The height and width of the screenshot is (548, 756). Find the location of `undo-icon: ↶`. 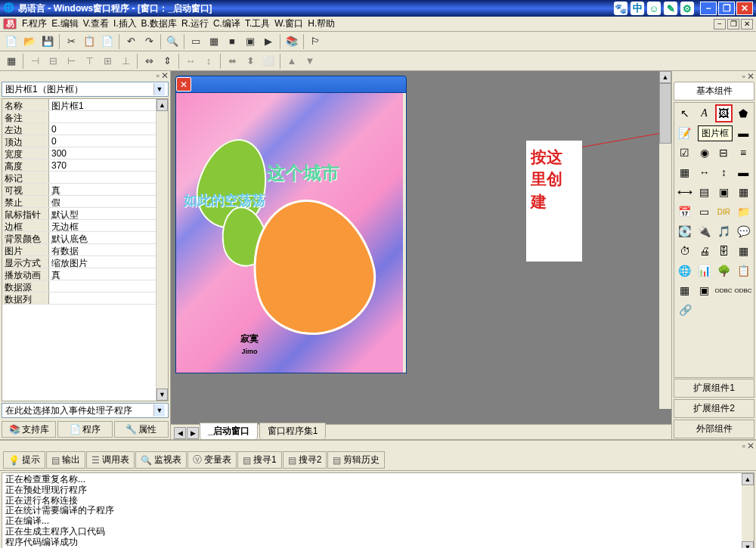

undo-icon: ↶ is located at coordinates (131, 42).